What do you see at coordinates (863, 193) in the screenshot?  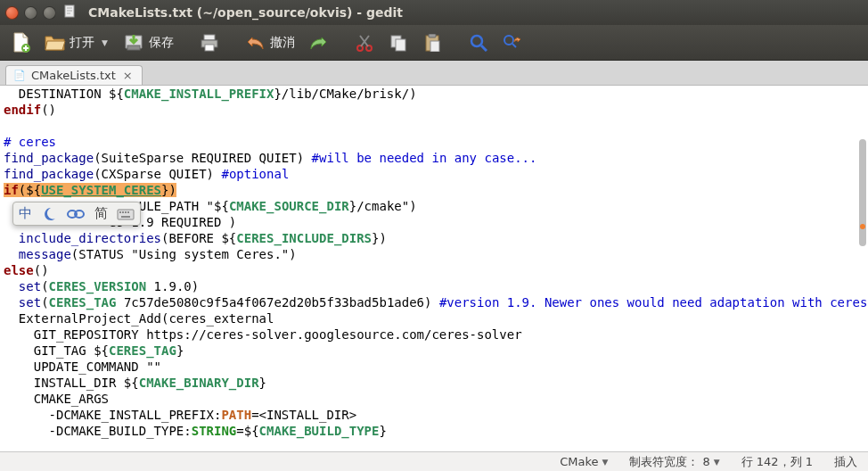 I see `scrollbar-thumb` at bounding box center [863, 193].